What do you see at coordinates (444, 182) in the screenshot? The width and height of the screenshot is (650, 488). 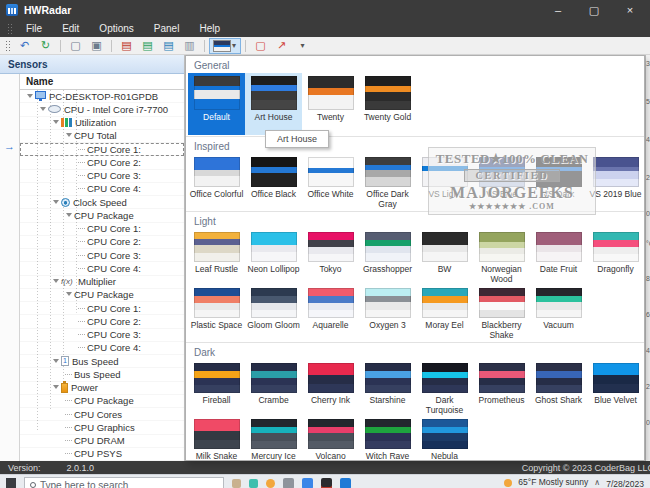 I see `theme-item-vs-light: VS Light` at bounding box center [444, 182].